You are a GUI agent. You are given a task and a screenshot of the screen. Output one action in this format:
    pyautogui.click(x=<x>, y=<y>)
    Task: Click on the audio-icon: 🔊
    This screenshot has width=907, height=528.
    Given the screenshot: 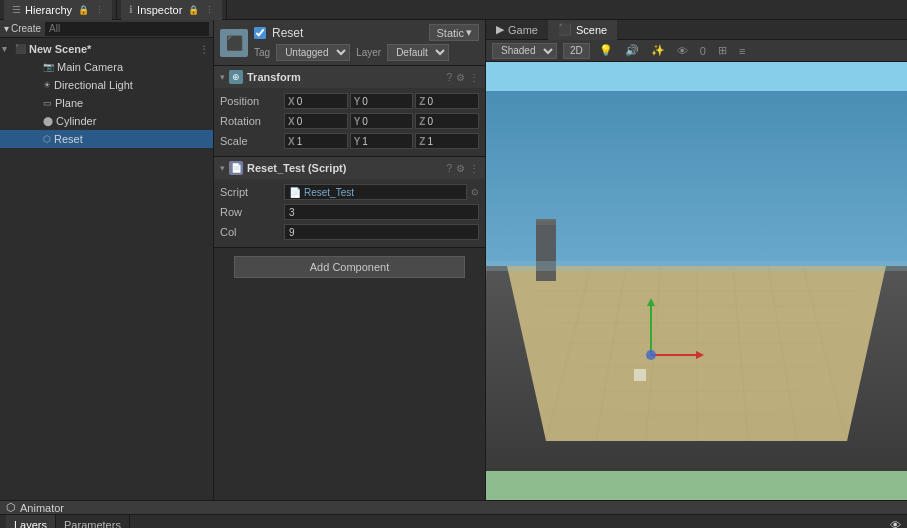 What is the action you would take?
    pyautogui.click(x=632, y=50)
    